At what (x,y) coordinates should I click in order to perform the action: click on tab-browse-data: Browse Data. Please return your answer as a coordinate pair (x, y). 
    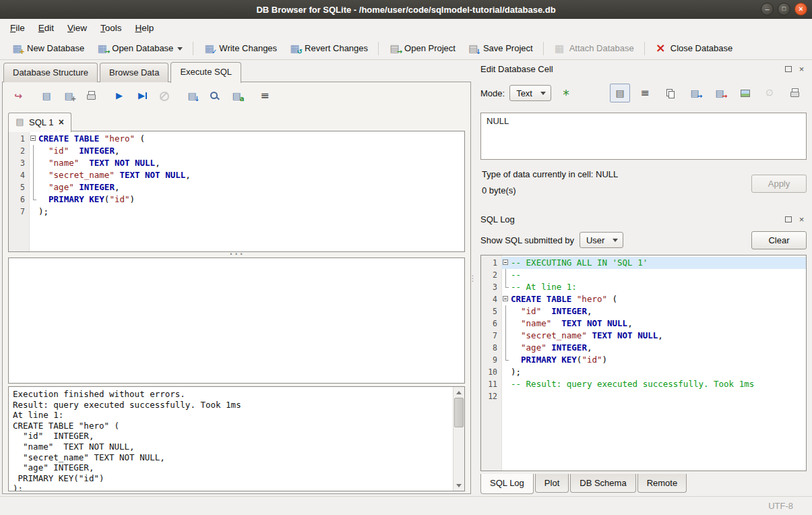
    Looking at the image, I should click on (134, 73).